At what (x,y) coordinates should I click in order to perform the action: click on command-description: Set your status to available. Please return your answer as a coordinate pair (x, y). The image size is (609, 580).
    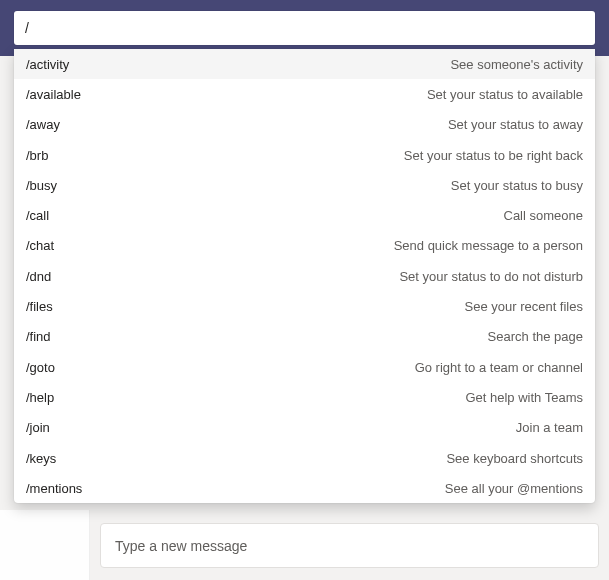
    Looking at the image, I should click on (505, 94).